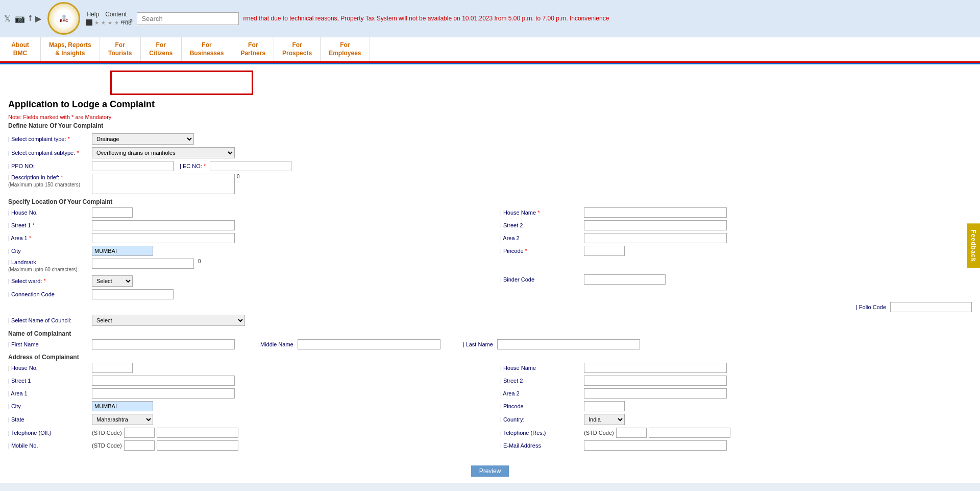 The height and width of the screenshot is (491, 980). Describe the element at coordinates (490, 126) in the screenshot. I see `section1-label: Define Nature Of Your Complaint` at that location.